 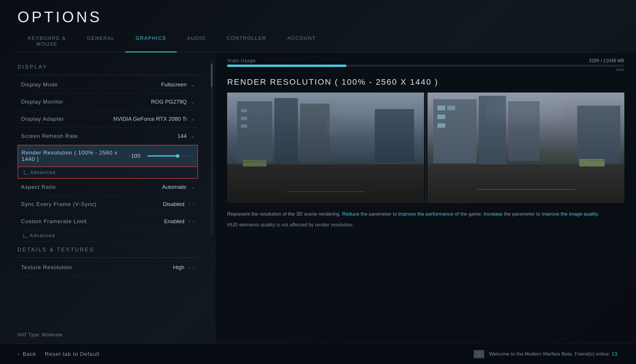 What do you see at coordinates (193, 84) in the screenshot?
I see `chevron-down-icon: ⌄` at bounding box center [193, 84].